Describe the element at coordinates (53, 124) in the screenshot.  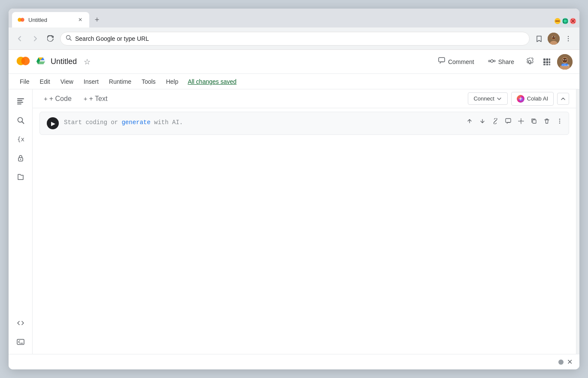
I see `play-icon: ▶` at that location.